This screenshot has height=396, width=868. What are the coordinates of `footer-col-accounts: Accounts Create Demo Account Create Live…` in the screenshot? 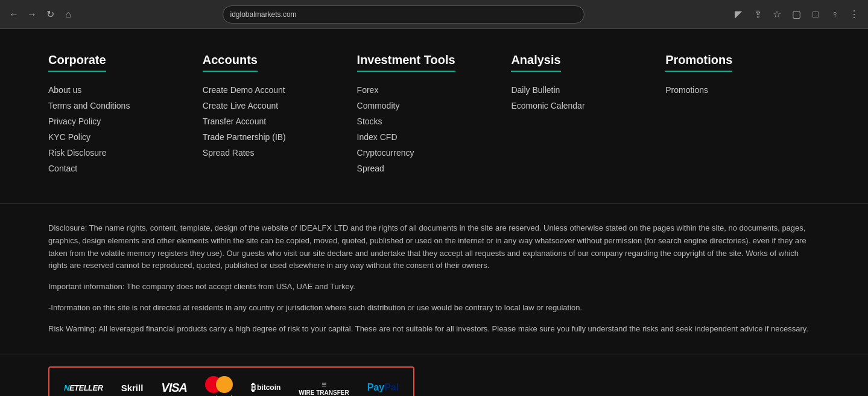 It's located at (280, 116).